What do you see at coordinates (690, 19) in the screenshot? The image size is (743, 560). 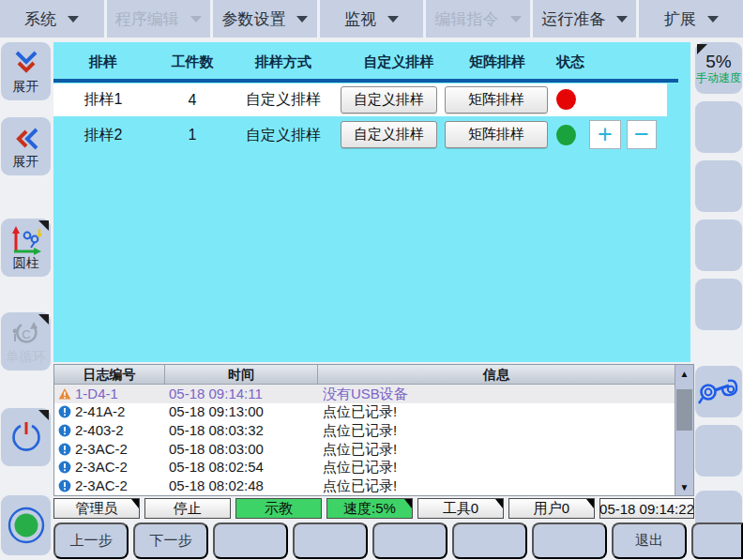 I see `menu-expand: 扩展` at bounding box center [690, 19].